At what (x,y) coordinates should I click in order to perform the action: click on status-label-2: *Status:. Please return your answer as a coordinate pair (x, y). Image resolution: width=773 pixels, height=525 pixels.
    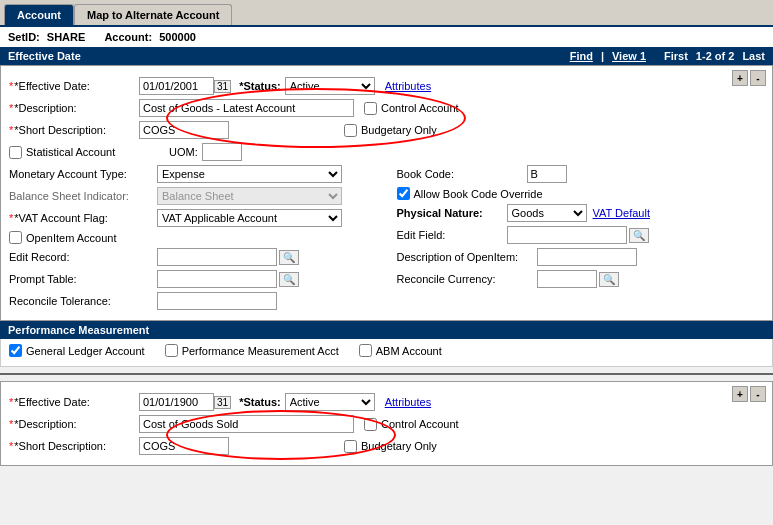
    Looking at the image, I should click on (260, 402).